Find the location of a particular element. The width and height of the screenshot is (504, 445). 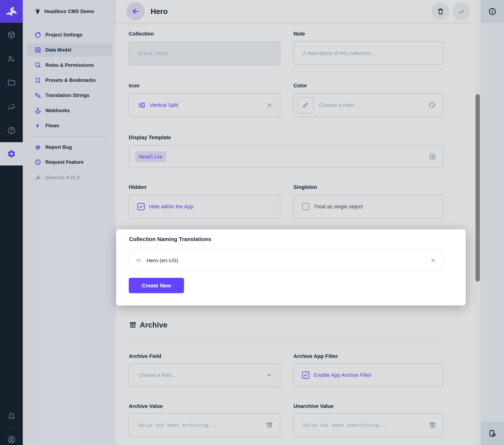

color-swatch-button is located at coordinates (306, 105).